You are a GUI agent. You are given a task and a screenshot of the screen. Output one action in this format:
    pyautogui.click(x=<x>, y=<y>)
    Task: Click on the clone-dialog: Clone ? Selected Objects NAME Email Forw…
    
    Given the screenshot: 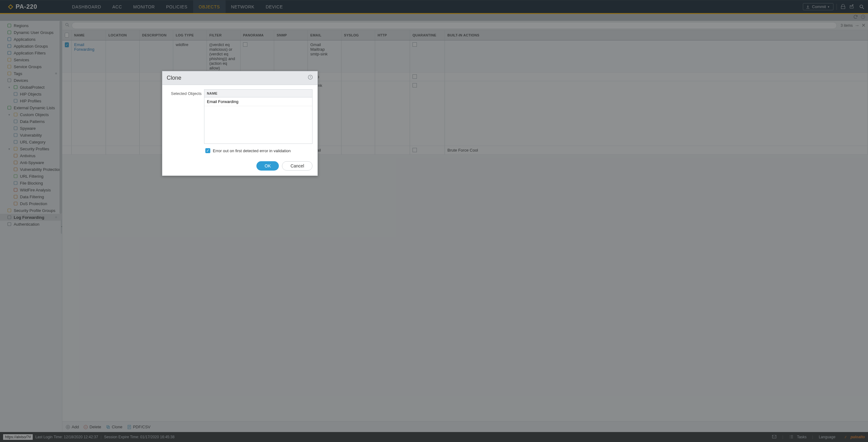 What is the action you would take?
    pyautogui.click(x=240, y=123)
    